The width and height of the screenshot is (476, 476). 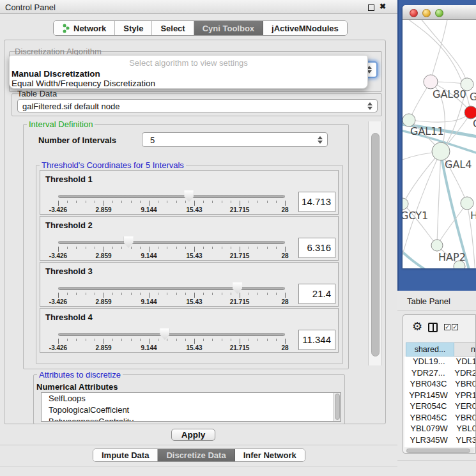 What do you see at coordinates (171, 197) in the screenshot?
I see `threshold-1-slider-track` at bounding box center [171, 197].